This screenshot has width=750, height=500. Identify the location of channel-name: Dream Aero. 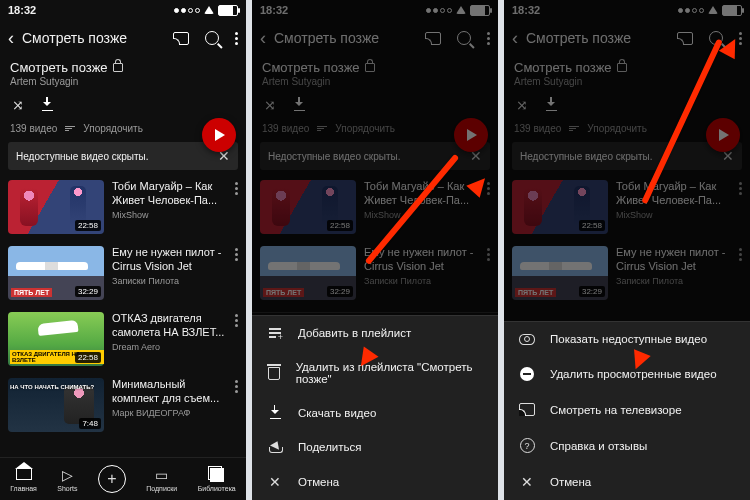
(170, 347).